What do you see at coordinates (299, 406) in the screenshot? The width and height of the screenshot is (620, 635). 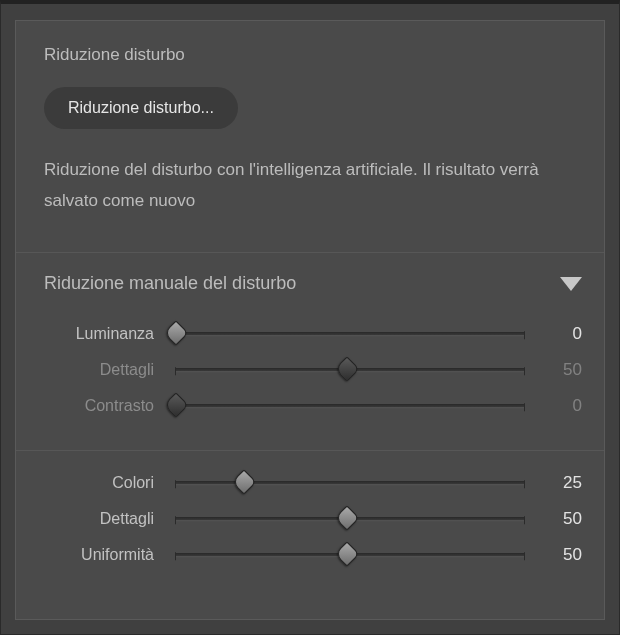 I see `slider-row-contrast: Contrasto 0` at bounding box center [299, 406].